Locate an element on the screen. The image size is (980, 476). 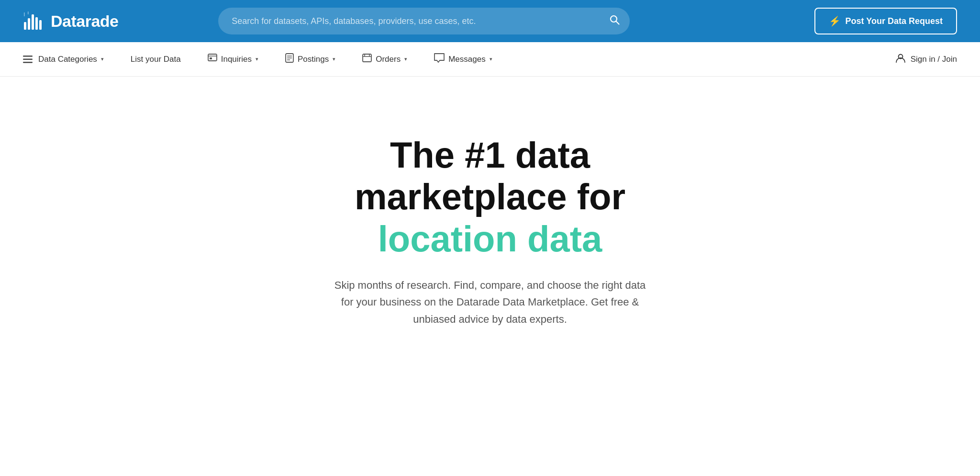
data-categories-label: Data Categories is located at coordinates (68, 59).